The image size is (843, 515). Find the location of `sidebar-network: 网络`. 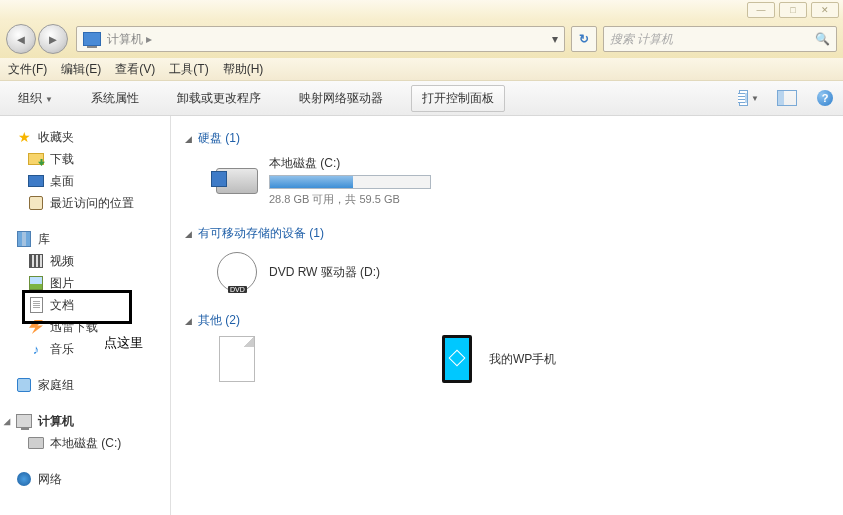

sidebar-network: 网络 is located at coordinates (85, 479).